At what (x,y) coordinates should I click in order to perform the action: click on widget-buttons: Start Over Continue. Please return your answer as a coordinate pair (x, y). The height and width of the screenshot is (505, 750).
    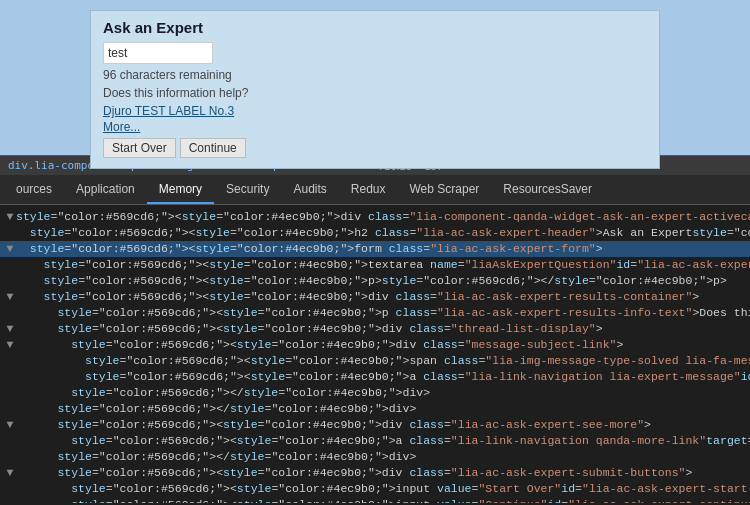
    Looking at the image, I should click on (375, 148).